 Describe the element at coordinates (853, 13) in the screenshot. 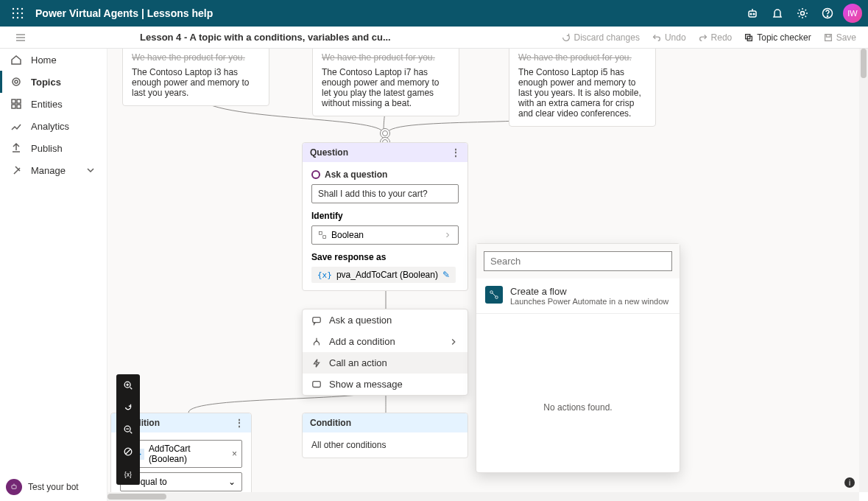

I see `avatar: IW` at that location.